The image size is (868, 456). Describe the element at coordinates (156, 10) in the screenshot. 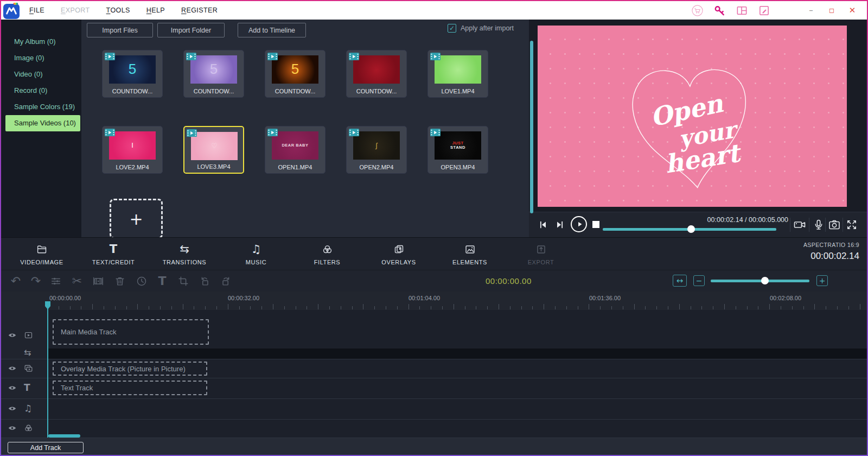

I see `menu-item-help: HELP` at that location.